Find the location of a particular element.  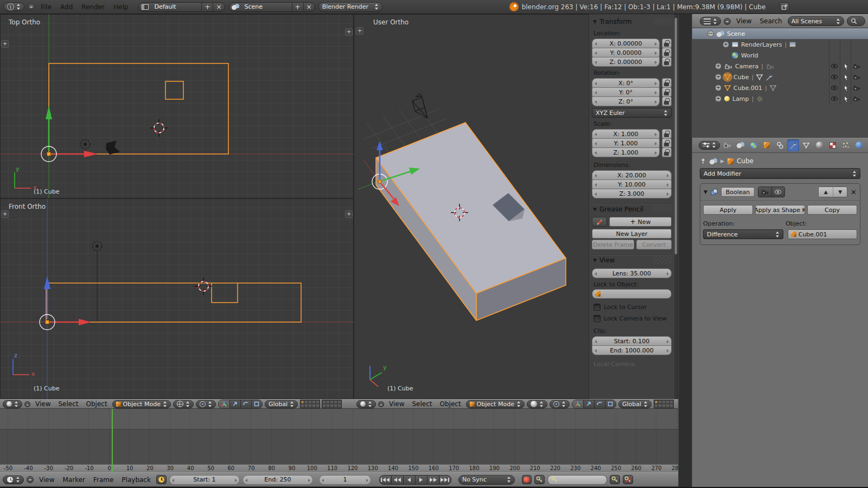

location-y-field: Y: 0.00000 is located at coordinates (626, 53).